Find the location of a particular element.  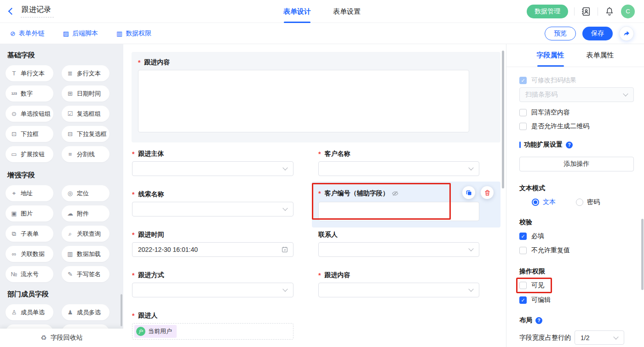

sidebar-item-signature: ✎手写签名 is located at coordinates (86, 274).